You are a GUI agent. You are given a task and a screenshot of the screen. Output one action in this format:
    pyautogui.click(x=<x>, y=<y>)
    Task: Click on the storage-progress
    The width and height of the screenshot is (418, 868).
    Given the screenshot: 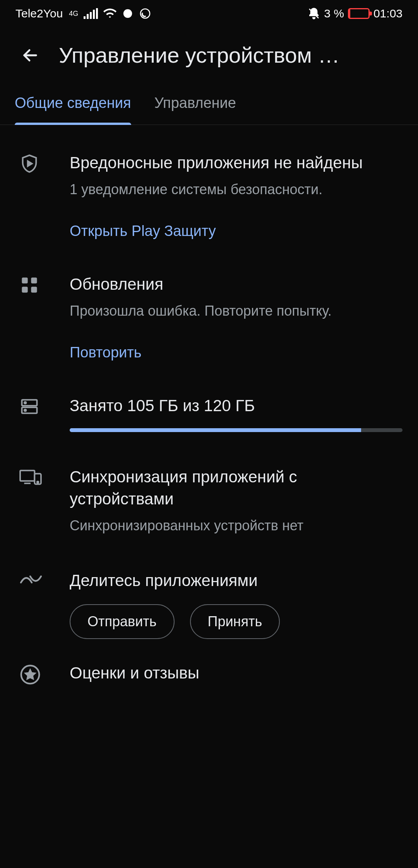 What is the action you would take?
    pyautogui.click(x=236, y=430)
    